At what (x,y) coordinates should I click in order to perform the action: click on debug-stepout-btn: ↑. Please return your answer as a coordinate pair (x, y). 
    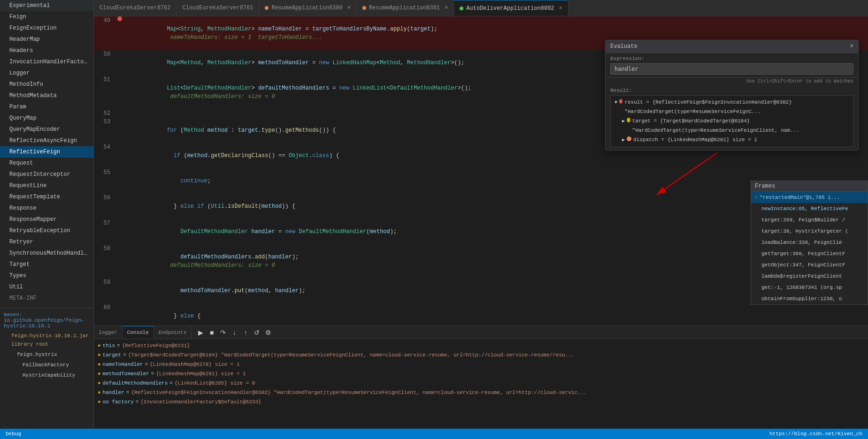
    Looking at the image, I should click on (246, 333).